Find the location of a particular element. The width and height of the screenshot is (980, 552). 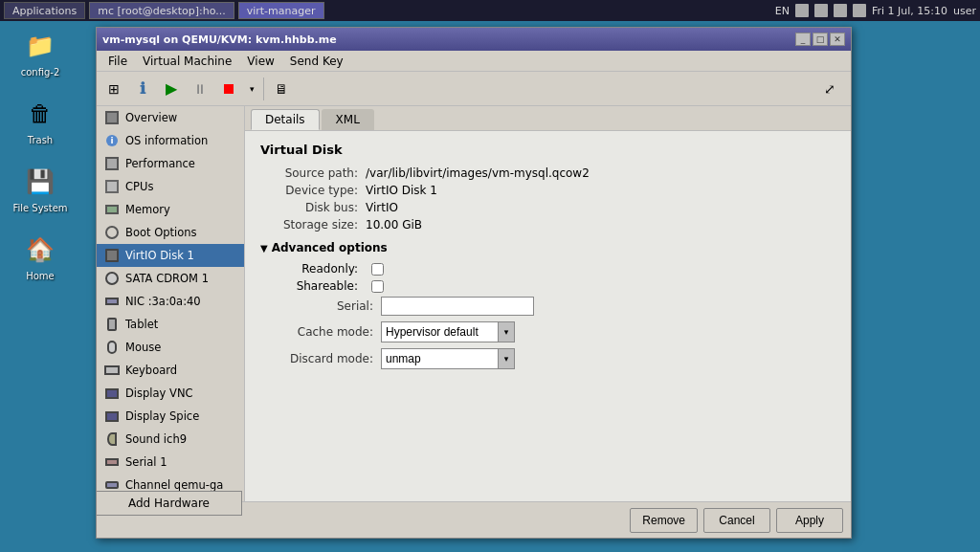

toolbar-scale-btn: ⤢ is located at coordinates (830, 89).